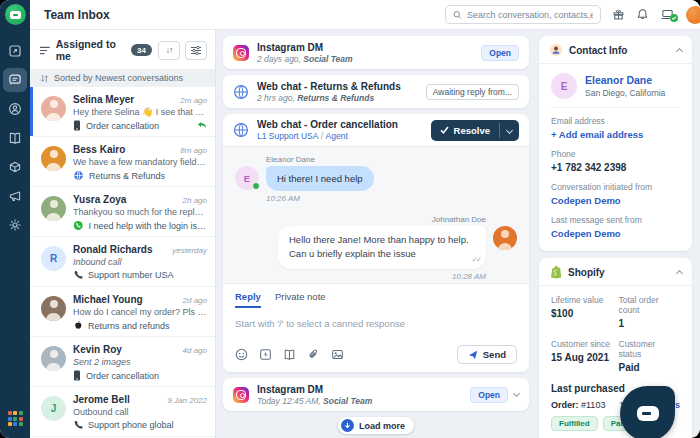 This screenshot has height=438, width=700. Describe the element at coordinates (122, 362) in the screenshot. I see `conversation-row: Kevin Roy4d ago Sent 2 images Order canc…` at that location.